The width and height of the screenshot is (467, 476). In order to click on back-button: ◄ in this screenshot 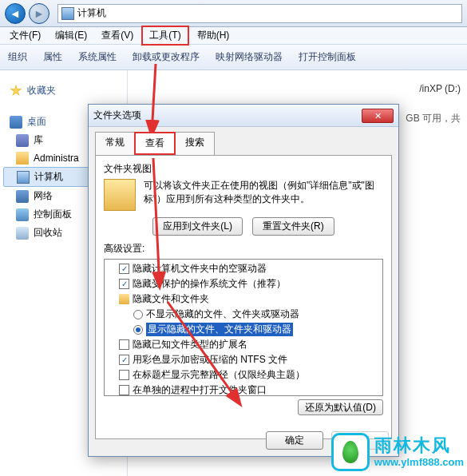, I will do `click(15, 14)`.